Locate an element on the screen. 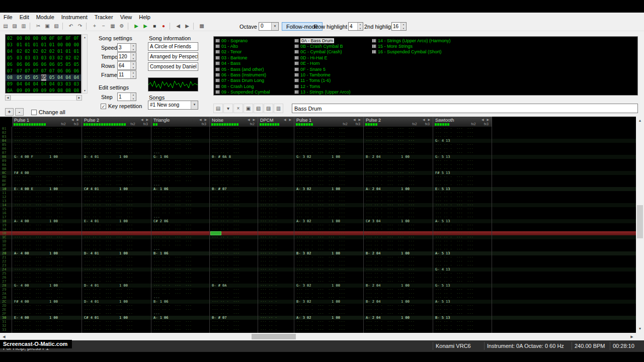 Image resolution: width=644 pixels, height=362 pixels. frame-cell: 01 is located at coordinates (27, 45).